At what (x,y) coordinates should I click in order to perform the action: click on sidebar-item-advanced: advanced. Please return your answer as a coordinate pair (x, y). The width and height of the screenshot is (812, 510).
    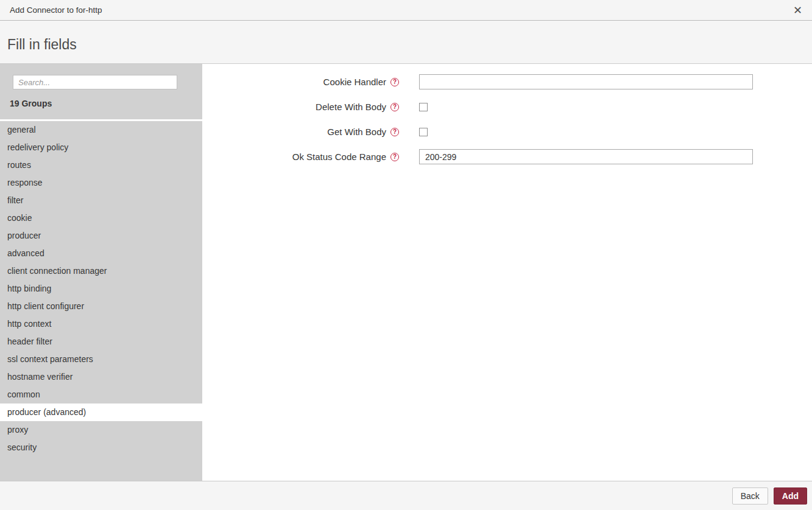
    Looking at the image, I should click on (101, 253).